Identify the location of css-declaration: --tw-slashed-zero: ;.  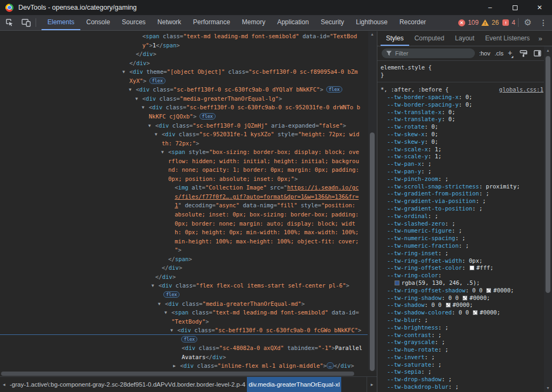
(466, 224).